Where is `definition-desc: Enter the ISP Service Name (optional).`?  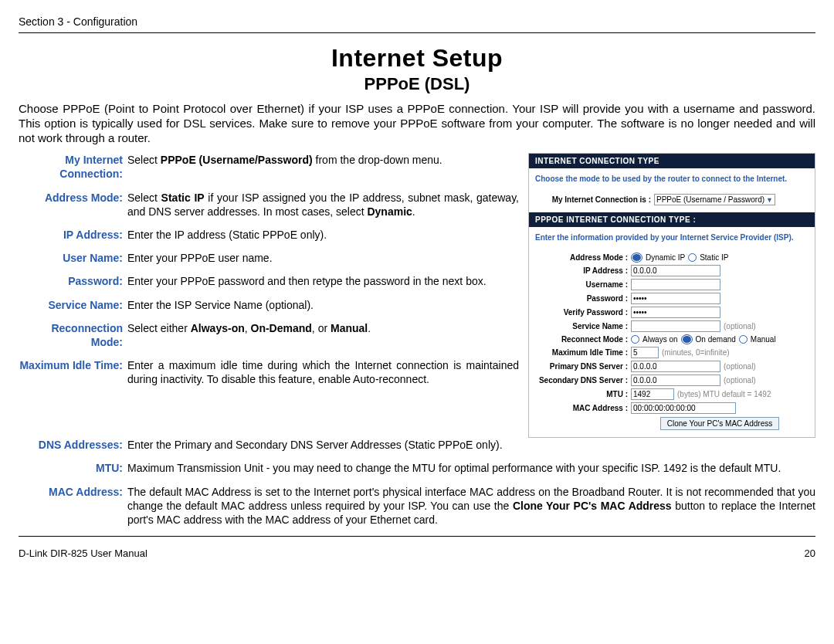 definition-desc: Enter the ISP Service Name (optional). is located at coordinates (323, 305).